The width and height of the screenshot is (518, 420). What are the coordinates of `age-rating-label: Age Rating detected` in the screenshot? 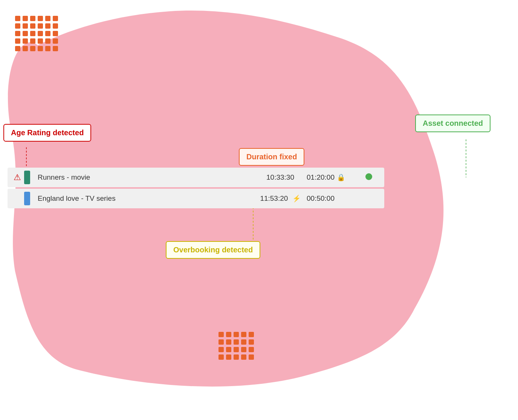 It's located at (47, 133).